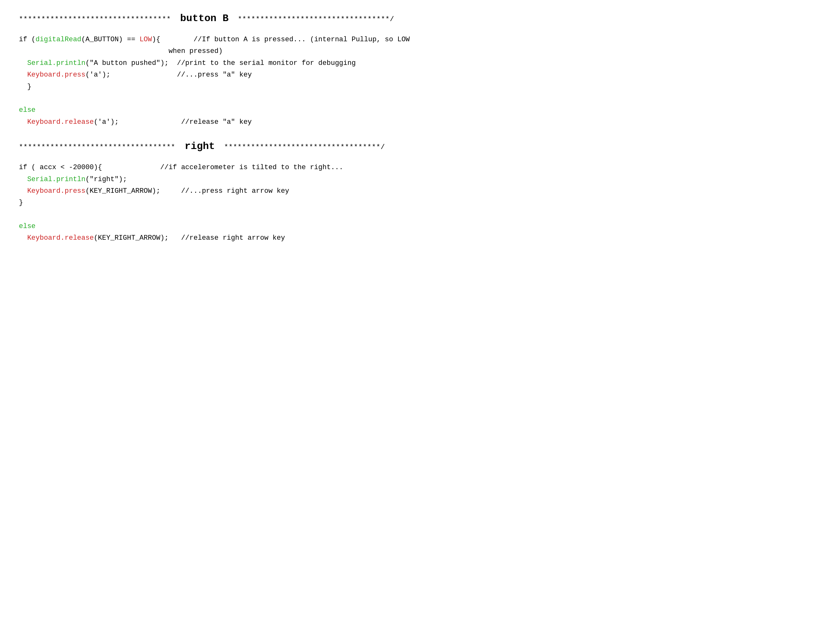 Image resolution: width=840 pixels, height=630 pixels. Describe the element at coordinates (204, 18) in the screenshot. I see `separator-title-button-b: button B` at that location.